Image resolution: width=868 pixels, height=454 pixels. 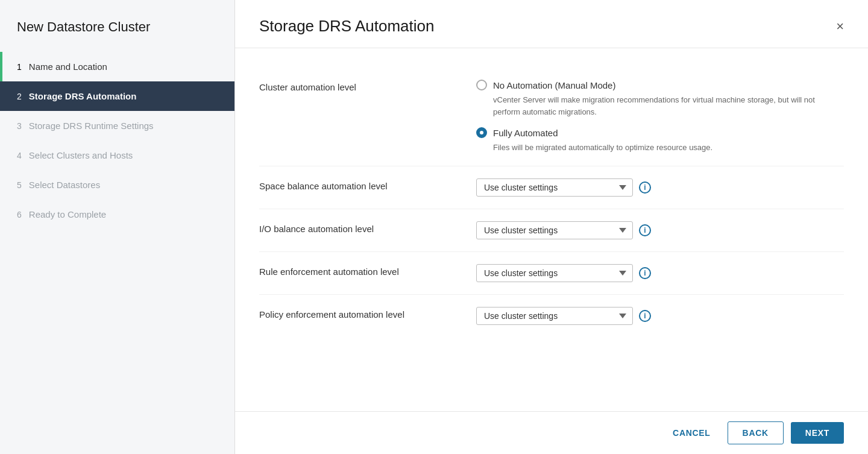 I want to click on step-1-label: Name and Location, so click(x=68, y=66).